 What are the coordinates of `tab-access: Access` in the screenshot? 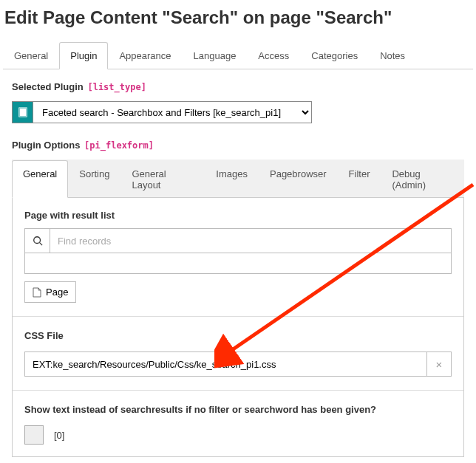 It's located at (273, 56).